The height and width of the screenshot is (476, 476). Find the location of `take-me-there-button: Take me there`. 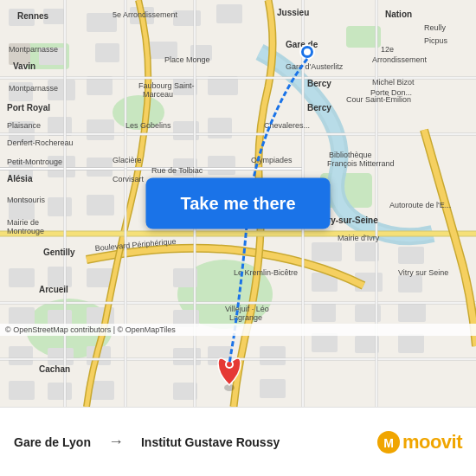

take-me-there-button: Take me there is located at coordinates (237, 204).